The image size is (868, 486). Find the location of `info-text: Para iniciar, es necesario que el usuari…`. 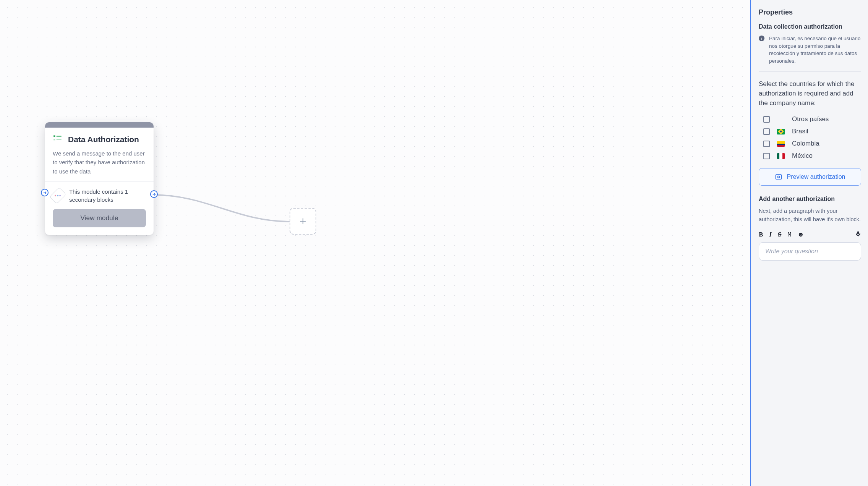

info-text: Para iniciar, es necesario que el usuari… is located at coordinates (815, 50).